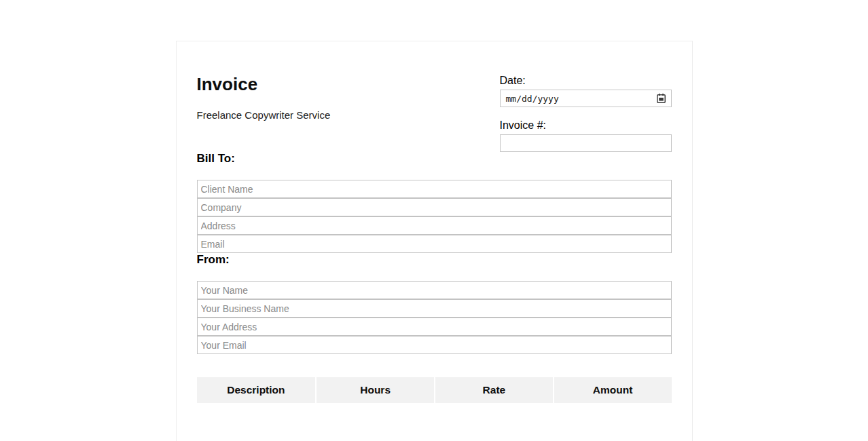 This screenshot has height=441, width=868. What do you see at coordinates (435, 159) in the screenshot?
I see `bill-to-heading: Bill To:` at bounding box center [435, 159].